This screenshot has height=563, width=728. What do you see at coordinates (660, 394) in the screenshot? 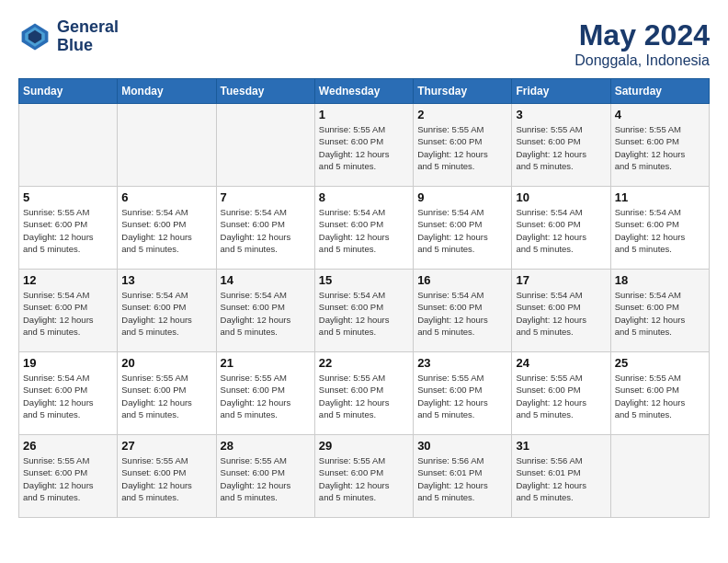
I see `calendar-cell: 25Sunrise: 5:55 AM Sunset: 6:00 PM Dayli…` at bounding box center [660, 394].